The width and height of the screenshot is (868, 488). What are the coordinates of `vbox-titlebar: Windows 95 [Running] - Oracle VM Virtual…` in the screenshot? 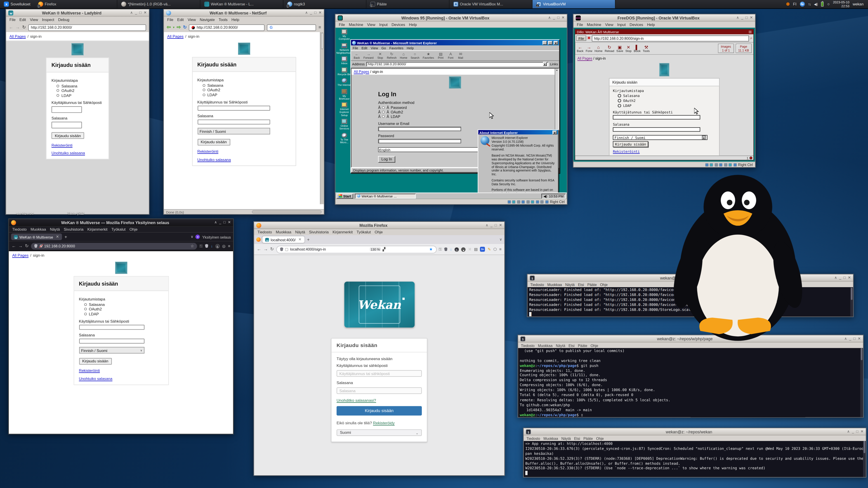 It's located at (451, 18).